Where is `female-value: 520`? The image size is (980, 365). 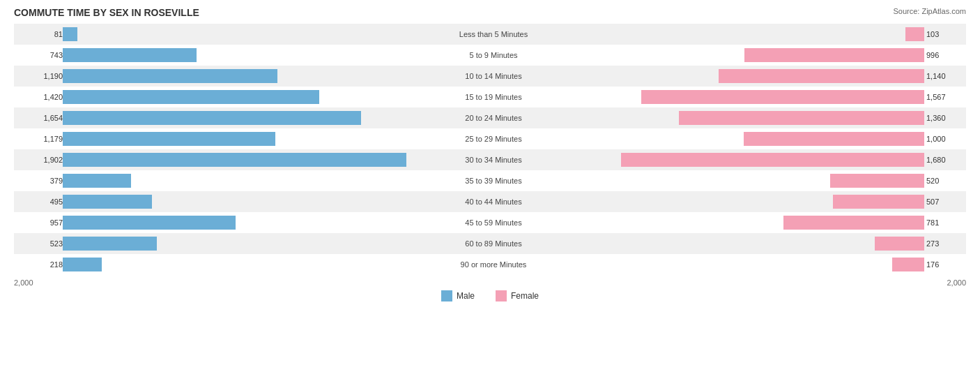
female-value: 520 is located at coordinates (947, 181).